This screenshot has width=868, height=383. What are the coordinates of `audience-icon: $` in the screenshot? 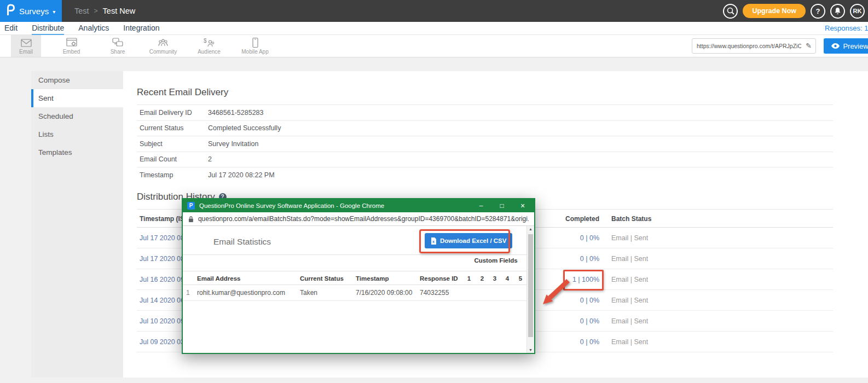 It's located at (209, 43).